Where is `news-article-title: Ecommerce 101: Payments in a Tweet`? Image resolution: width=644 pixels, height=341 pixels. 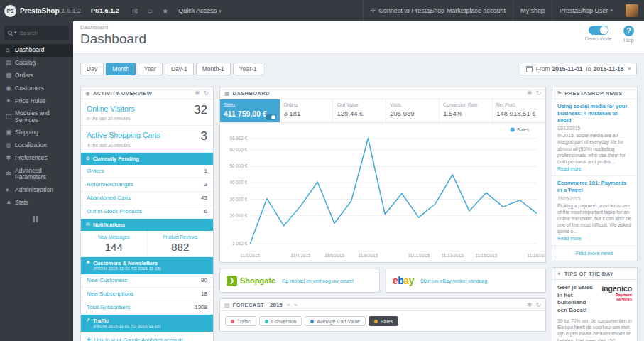 news-article-title: Ecommerce 101: Payments in a Tweet is located at coordinates (595, 187).